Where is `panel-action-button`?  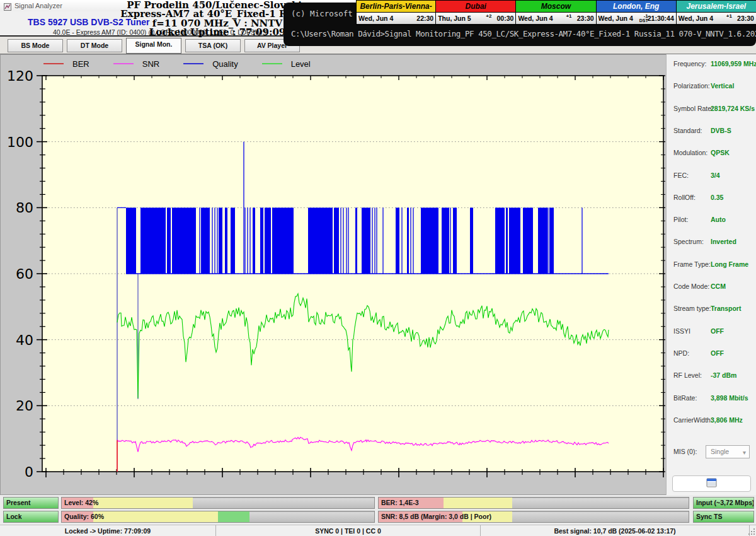 panel-action-button is located at coordinates (712, 484).